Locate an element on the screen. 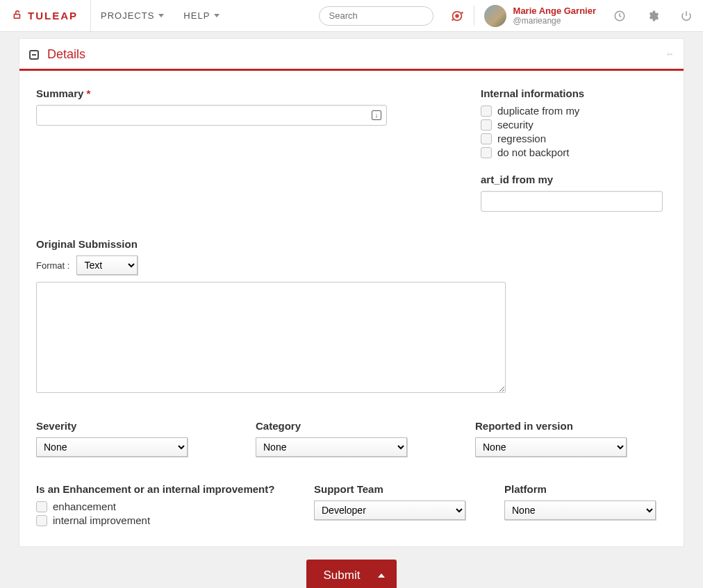  chk-label: security is located at coordinates (515, 125).